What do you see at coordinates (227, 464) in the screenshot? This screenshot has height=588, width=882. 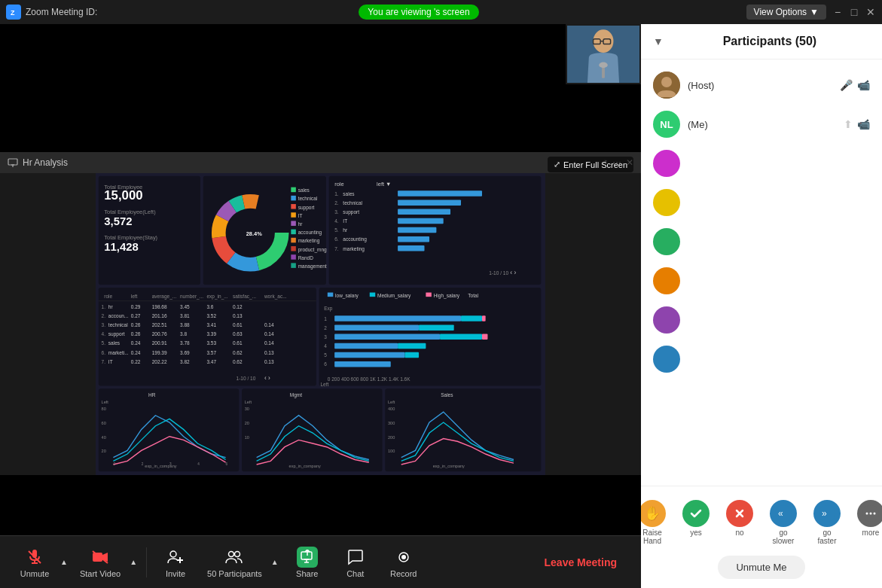 I see `svg-text: 6` at bounding box center [227, 464].